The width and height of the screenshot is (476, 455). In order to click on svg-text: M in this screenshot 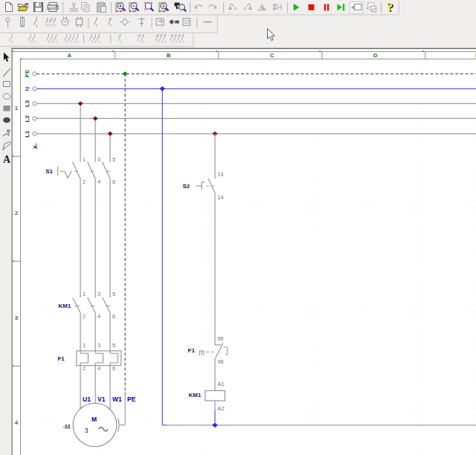, I will do `click(94, 419)`.